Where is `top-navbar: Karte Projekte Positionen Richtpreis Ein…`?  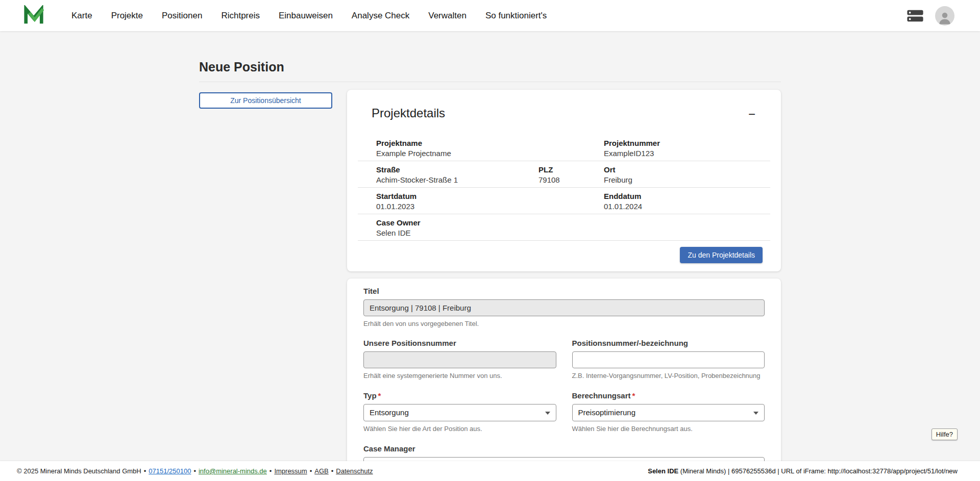 top-navbar: Karte Projekte Positionen Richtpreis Ein… is located at coordinates (490, 15).